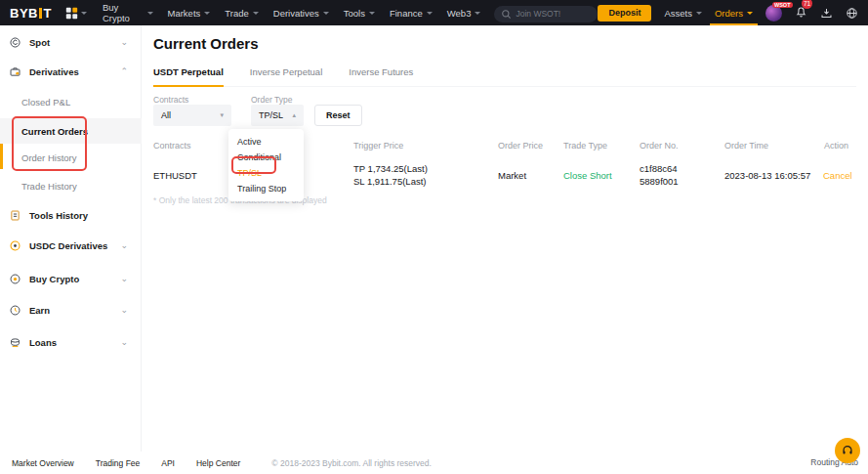 This screenshot has width=868, height=474. What do you see at coordinates (434, 463) in the screenshot?
I see `footer: Market Overview Trading Fee API Help Cen…` at bounding box center [434, 463].